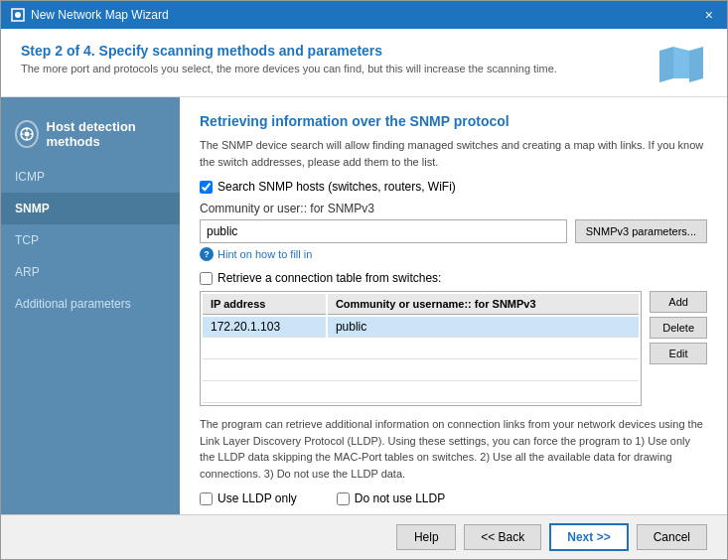 The image size is (728, 560). I want to click on search-snmp-row: Search SNMP hosts (switches, routers, Wi…, so click(453, 187).